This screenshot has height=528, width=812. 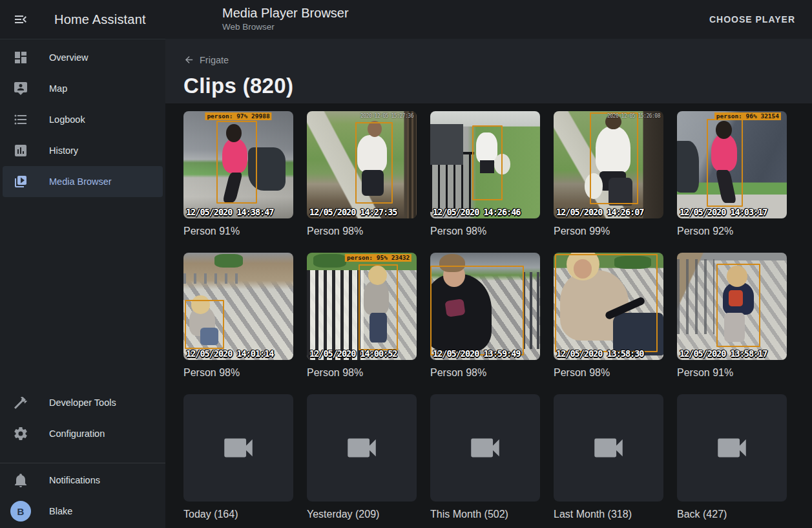 I want to click on clip-cell: 12/05/2020 13:58:30Person 98%, so click(x=609, y=316).